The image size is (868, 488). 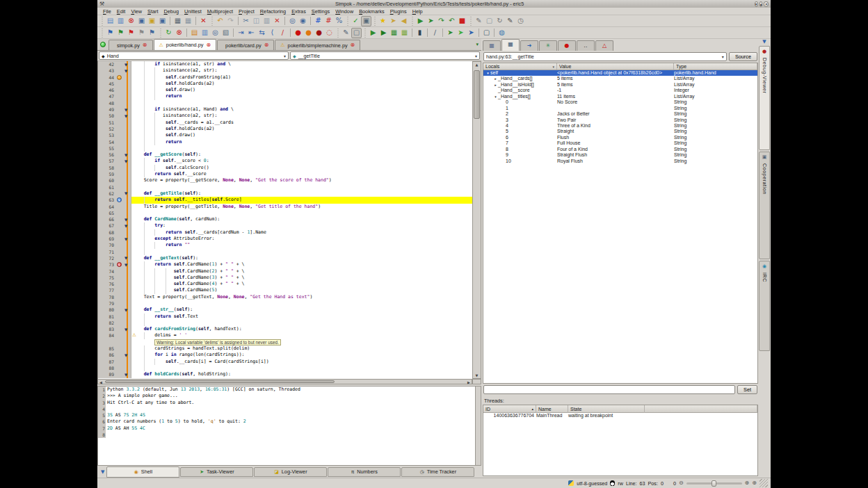 I want to click on bookmark-marker-icon, so click(x=120, y=78).